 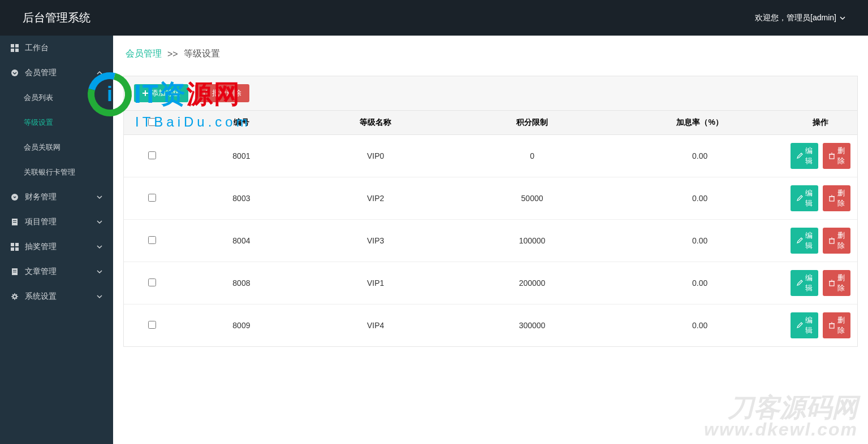 What do you see at coordinates (41, 222) in the screenshot?
I see `sidebar-item-label: 项目管理` at bounding box center [41, 222].